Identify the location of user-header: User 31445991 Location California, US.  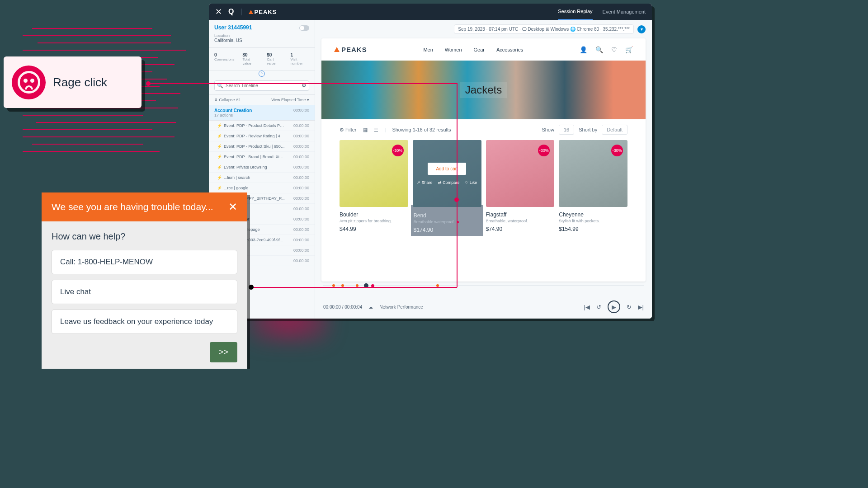
(262, 34).